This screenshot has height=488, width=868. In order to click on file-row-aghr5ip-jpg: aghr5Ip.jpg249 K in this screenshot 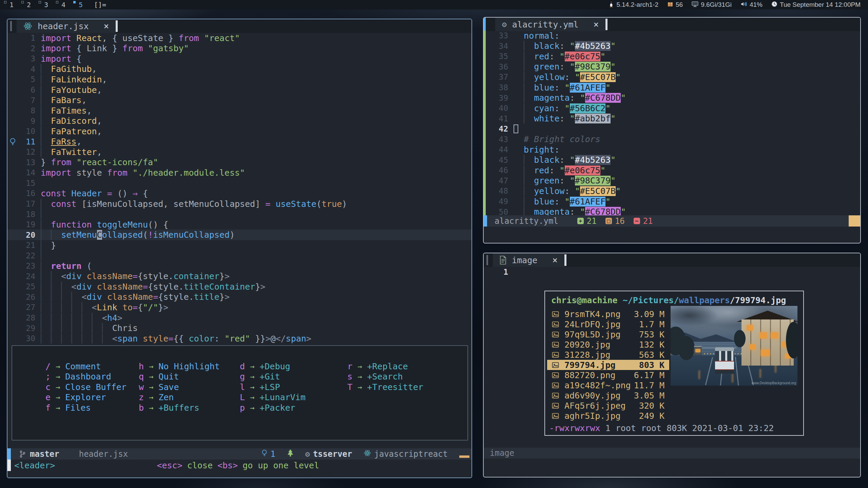, I will do `click(608, 416)`.